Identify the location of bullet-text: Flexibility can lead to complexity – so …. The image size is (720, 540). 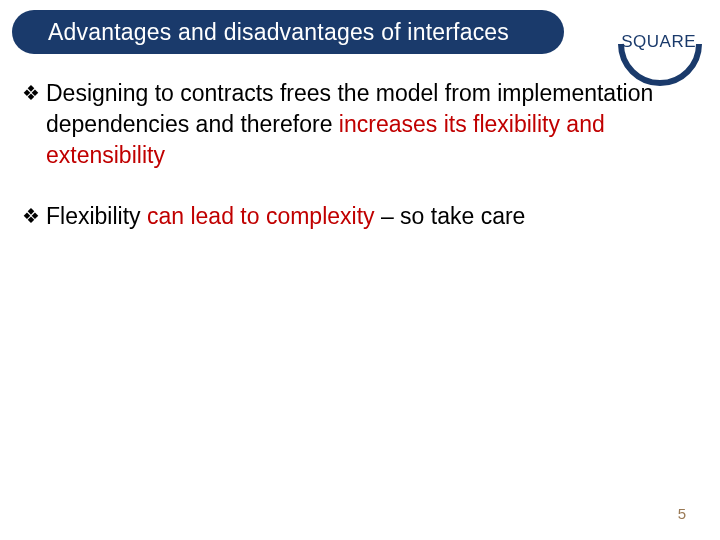
(372, 216).